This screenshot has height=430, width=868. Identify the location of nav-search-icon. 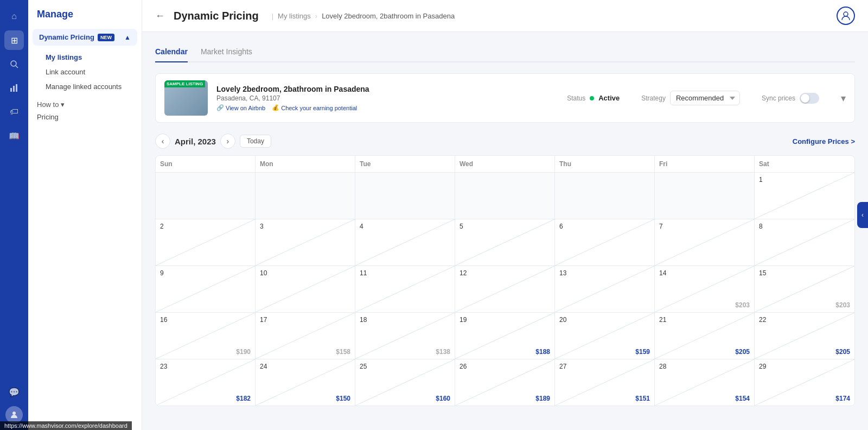
(14, 64).